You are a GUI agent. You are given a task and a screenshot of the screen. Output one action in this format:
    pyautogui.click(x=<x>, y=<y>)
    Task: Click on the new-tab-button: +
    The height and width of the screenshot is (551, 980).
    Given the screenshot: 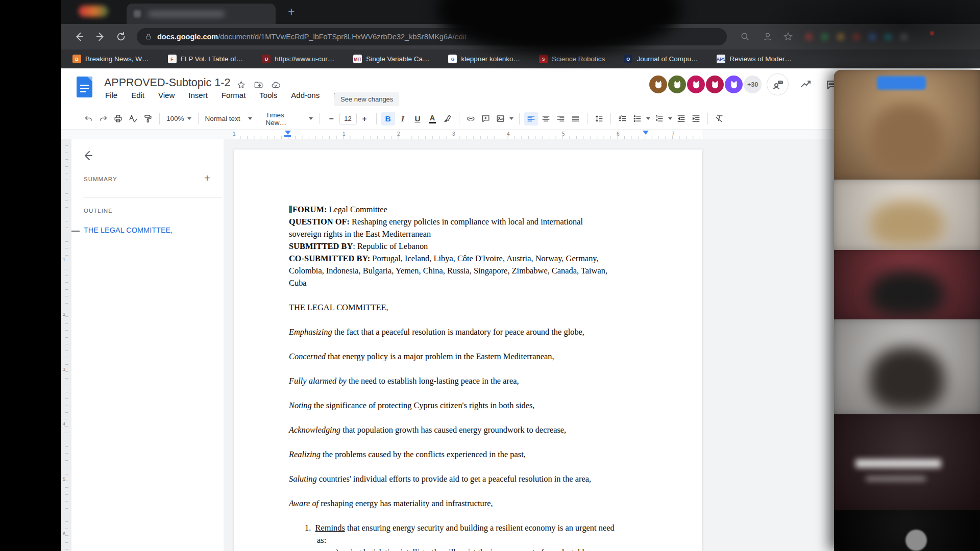 What is the action you would take?
    pyautogui.click(x=291, y=12)
    